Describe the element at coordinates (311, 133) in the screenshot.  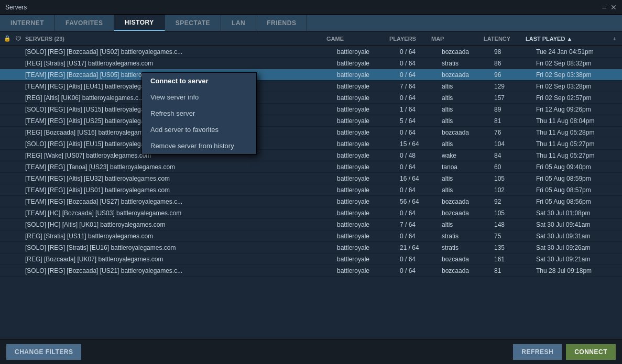
I see `table-row: [REG] [Bozcaada] [US16] battleroyalegame…` at that location.